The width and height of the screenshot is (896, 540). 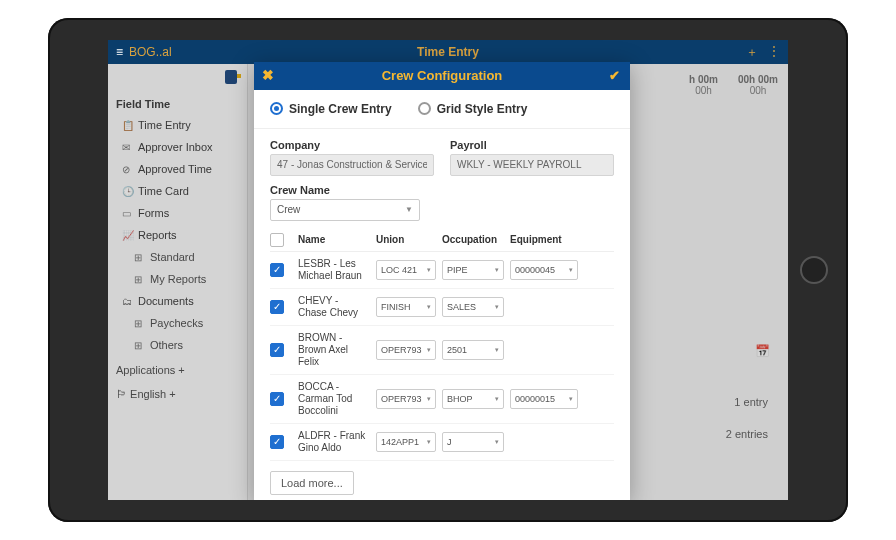 What do you see at coordinates (774, 52) in the screenshot?
I see `more-icon: ⋮` at bounding box center [774, 52].